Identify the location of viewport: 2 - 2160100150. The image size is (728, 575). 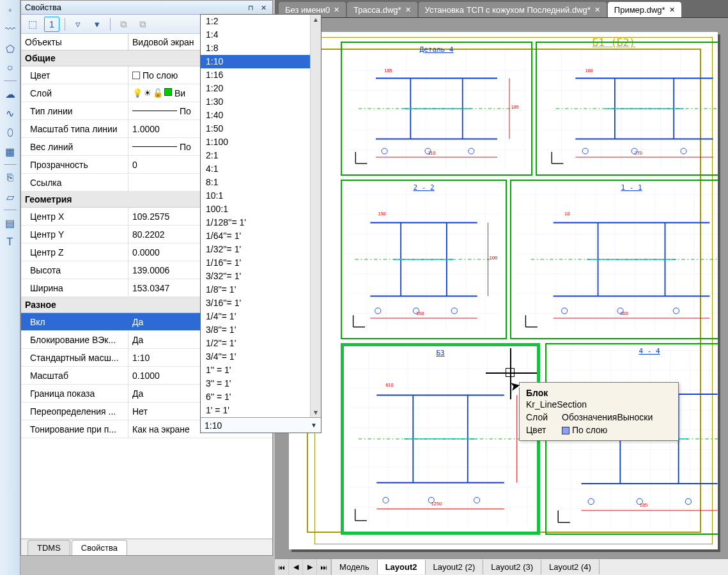
(424, 259).